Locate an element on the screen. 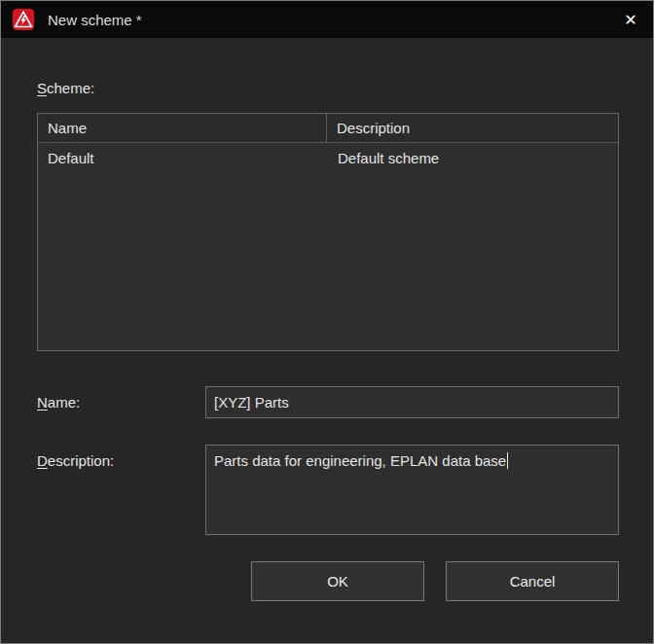  text-caret is located at coordinates (508, 461).